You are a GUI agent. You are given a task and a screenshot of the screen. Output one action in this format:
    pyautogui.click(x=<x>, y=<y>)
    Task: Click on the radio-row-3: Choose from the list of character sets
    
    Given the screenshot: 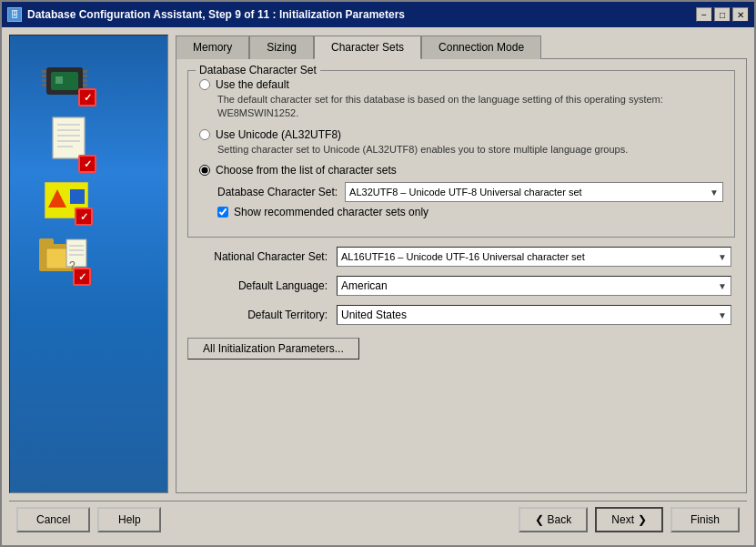 What is the action you would take?
    pyautogui.click(x=461, y=170)
    